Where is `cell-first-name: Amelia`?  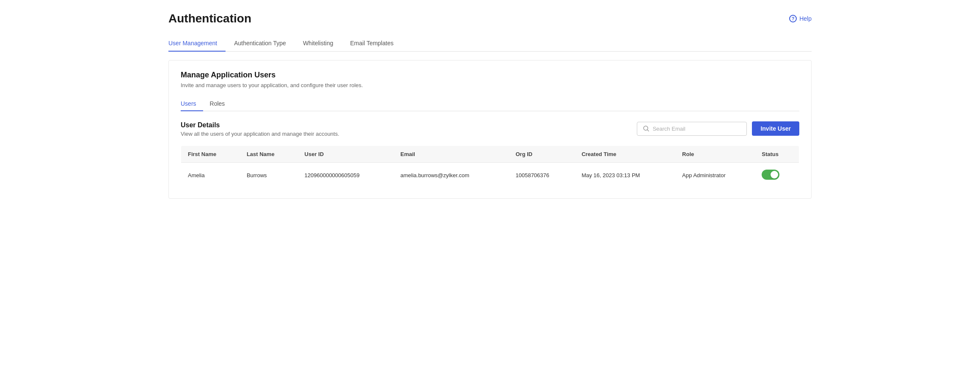
cell-first-name: Amelia is located at coordinates (211, 176).